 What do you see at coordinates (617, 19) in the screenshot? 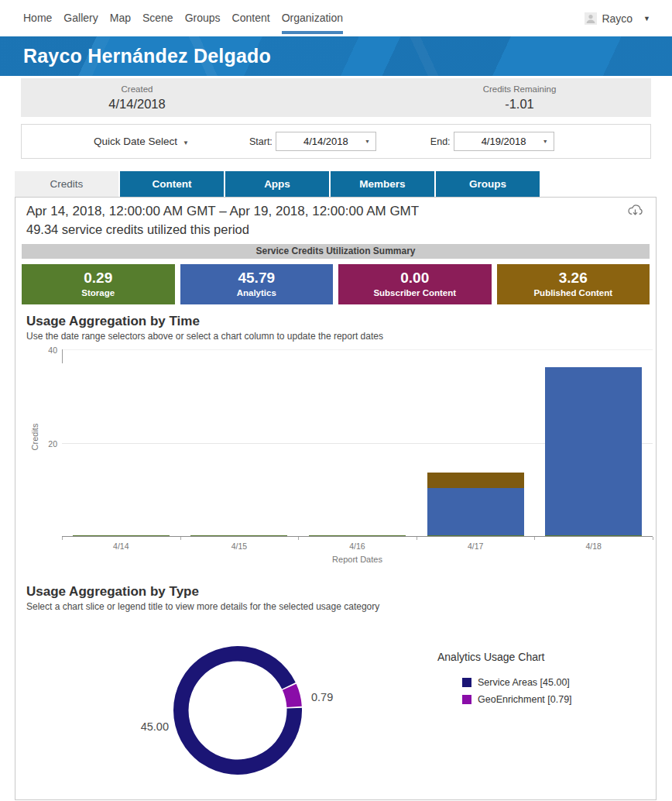
I see `user-name: Rayco` at bounding box center [617, 19].